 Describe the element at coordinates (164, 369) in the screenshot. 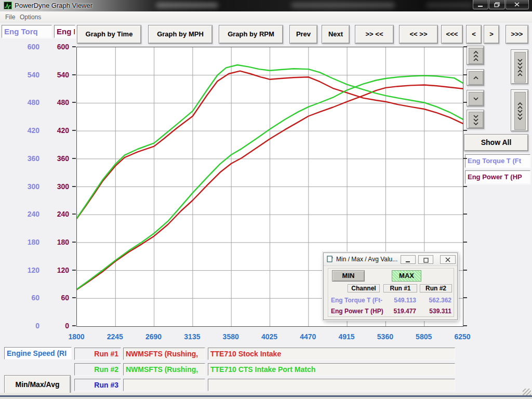

I see `run2-operator-field: NWMSFTS (Rushing,` at that location.